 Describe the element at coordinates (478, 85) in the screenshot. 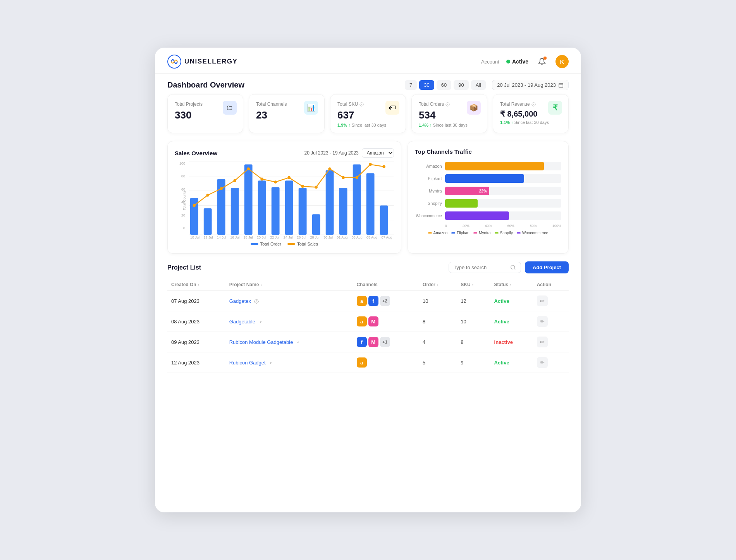

I see `day-btn-all: All` at that location.